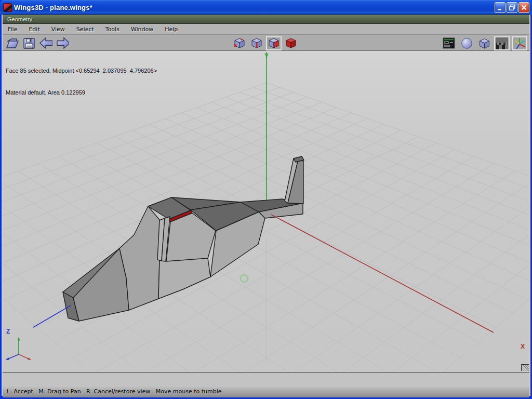 The image size is (532, 399). I want to click on selection-info-line2: Material default. Area 0.122959, so click(81, 92).